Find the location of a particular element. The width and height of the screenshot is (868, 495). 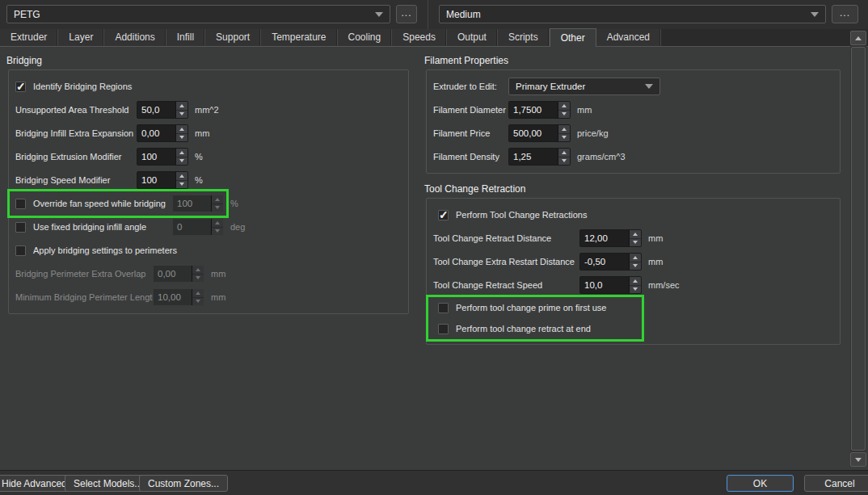

filament-density-label: Filament Density is located at coordinates (470, 157).